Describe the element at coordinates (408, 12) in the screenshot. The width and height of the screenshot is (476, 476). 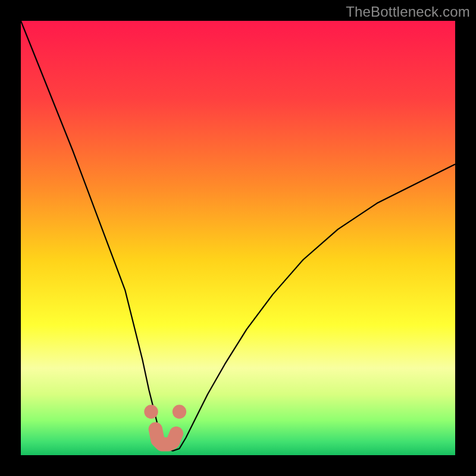
I see `watermark-text: TheBottleneck.com` at that location.